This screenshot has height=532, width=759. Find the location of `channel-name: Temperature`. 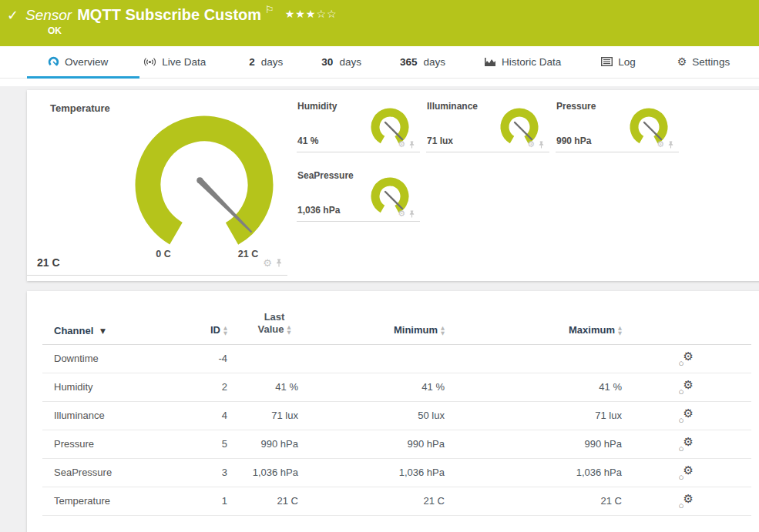

channel-name: Temperature is located at coordinates (122, 500).